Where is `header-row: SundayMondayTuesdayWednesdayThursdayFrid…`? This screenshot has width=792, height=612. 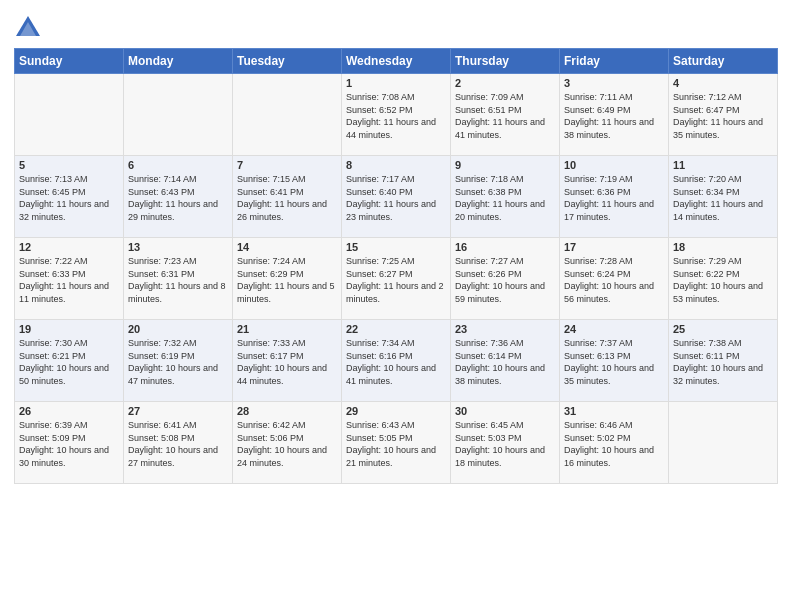 header-row: SundayMondayTuesdayWednesdayThursdayFrid… is located at coordinates (396, 62).